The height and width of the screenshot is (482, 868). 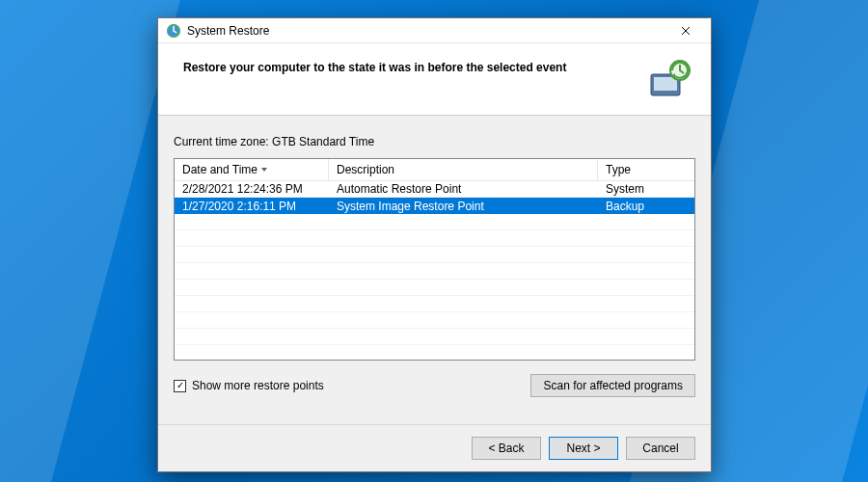 I want to click on scan-affected-button: Scan for affected programs, so click(x=613, y=386).